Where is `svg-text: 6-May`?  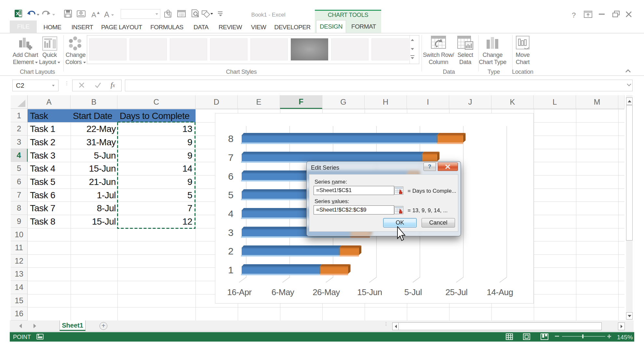
svg-text: 6-May is located at coordinates (283, 292).